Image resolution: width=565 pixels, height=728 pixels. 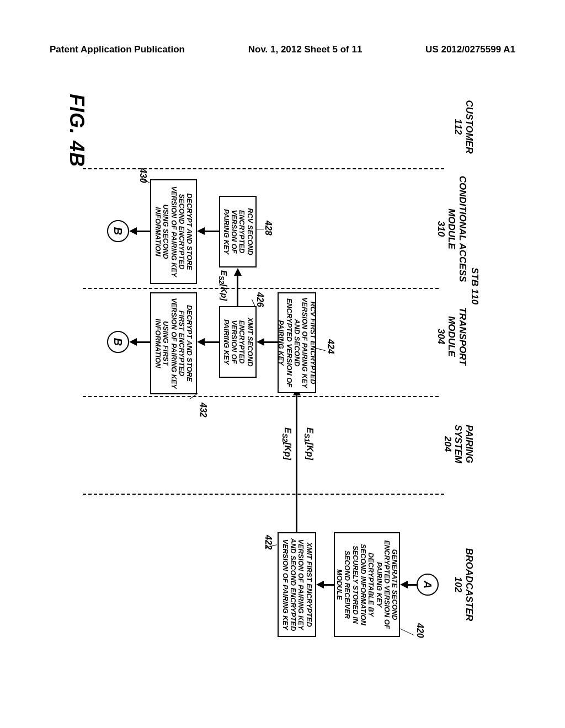 I want to click on box-428: RCV SECOND ENCRYPTED VERSION OF PAIRING …, so click(x=238, y=232).